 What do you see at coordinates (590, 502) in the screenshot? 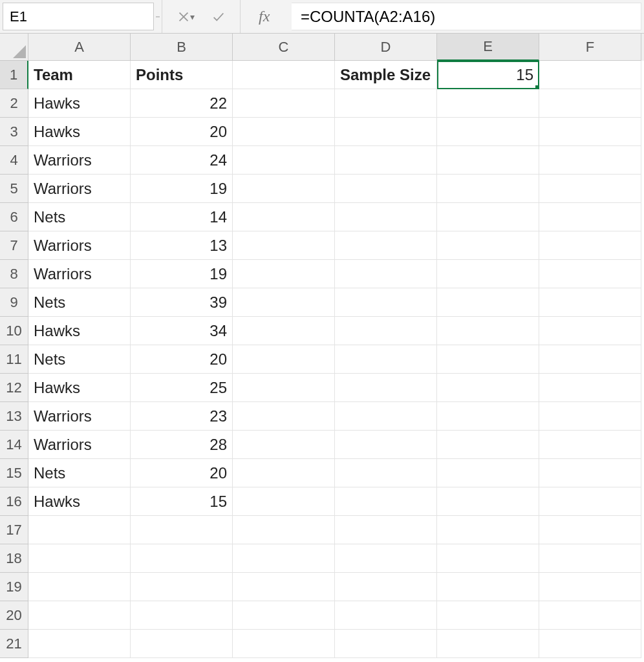
I see `cell-F16` at bounding box center [590, 502].